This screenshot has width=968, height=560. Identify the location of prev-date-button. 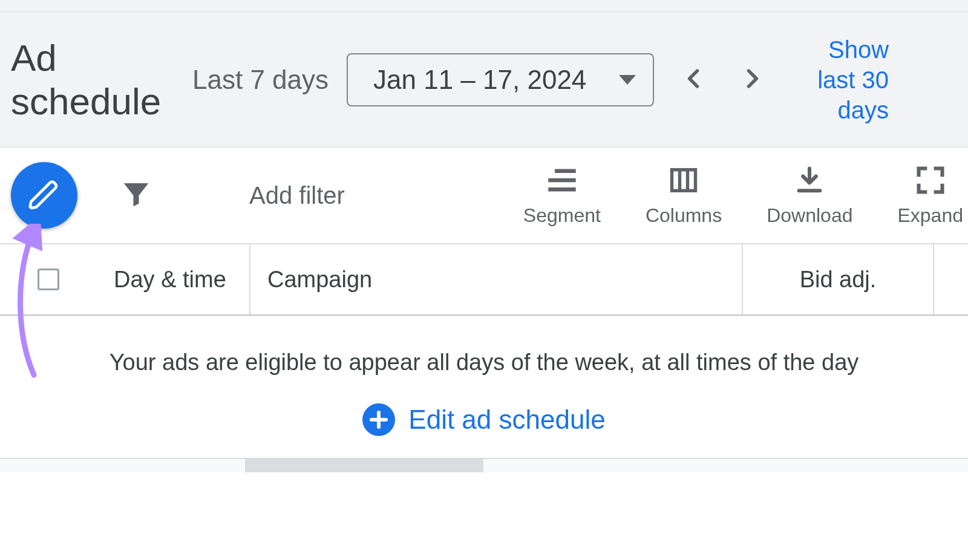
(694, 80).